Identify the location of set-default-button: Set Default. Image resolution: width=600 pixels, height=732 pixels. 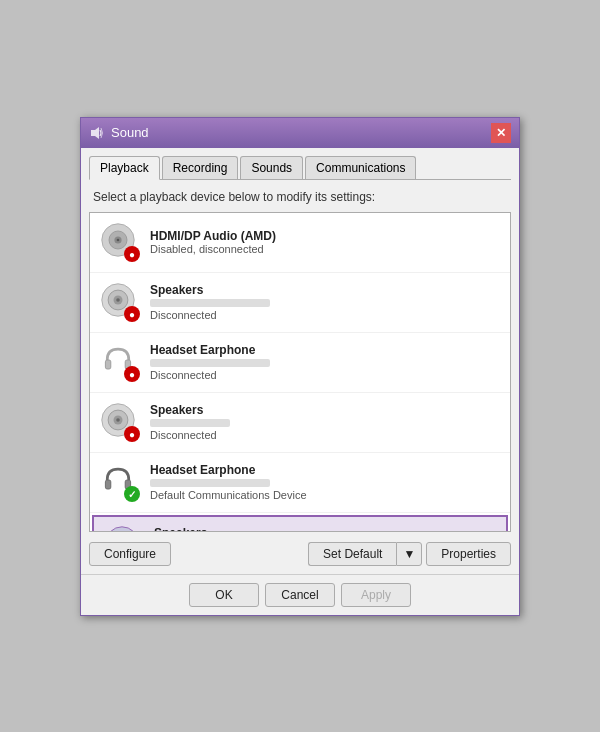
(352, 554).